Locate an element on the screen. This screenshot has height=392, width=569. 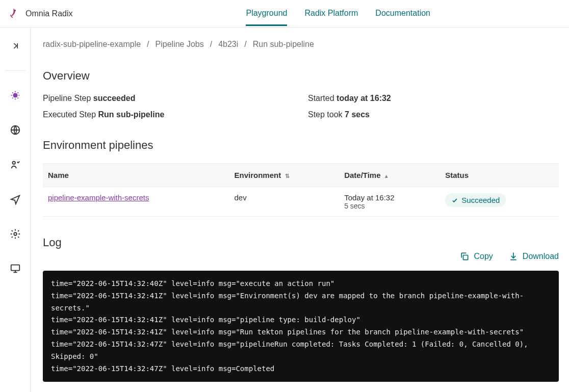
label: Executed Step is located at coordinates (69, 114).